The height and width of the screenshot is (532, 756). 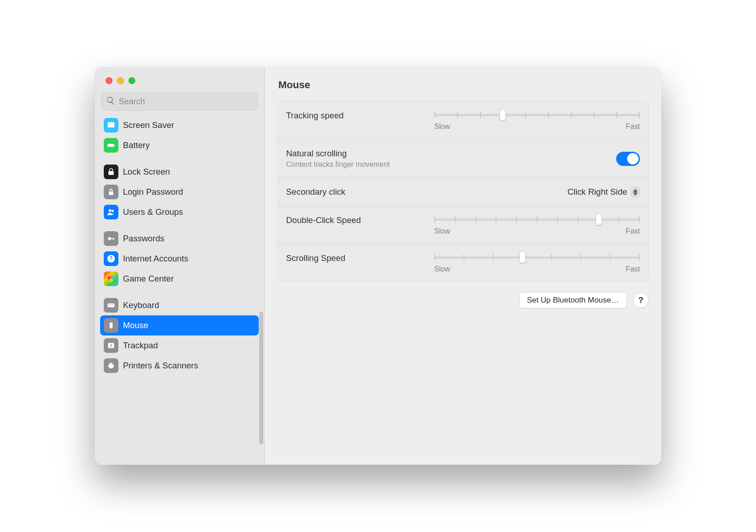 What do you see at coordinates (179, 259) in the screenshot?
I see `sidebar-item-internet-accounts: Internet Accounts` at bounding box center [179, 259].